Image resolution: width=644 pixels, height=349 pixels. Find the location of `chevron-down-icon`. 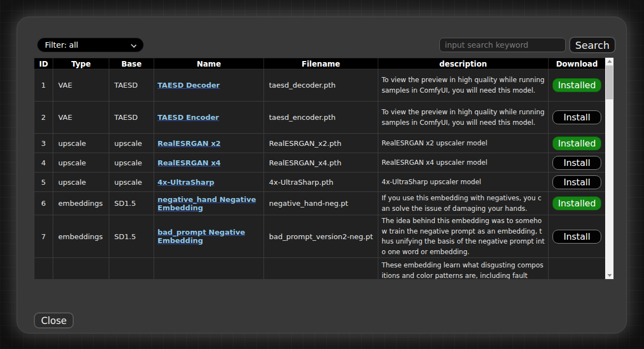

chevron-down-icon is located at coordinates (134, 45).